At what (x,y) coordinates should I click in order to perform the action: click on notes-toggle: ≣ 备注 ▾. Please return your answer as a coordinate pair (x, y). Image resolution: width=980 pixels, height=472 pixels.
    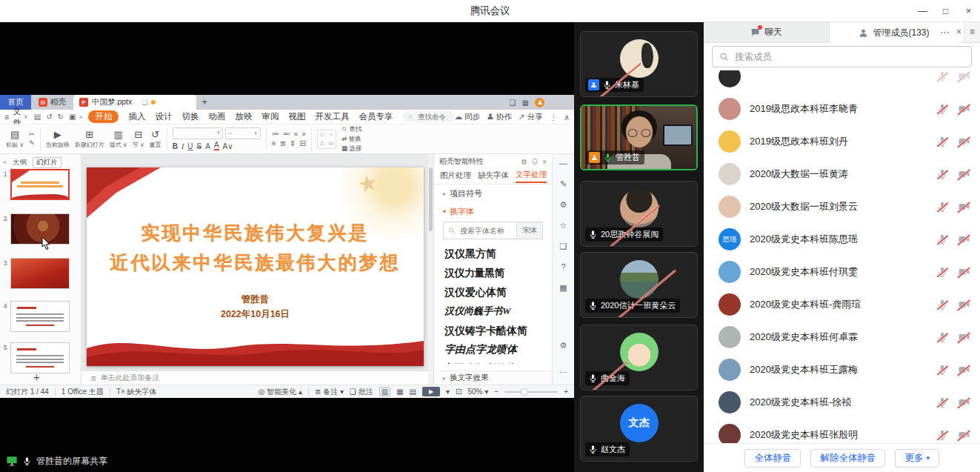
    Looking at the image, I should click on (329, 392).